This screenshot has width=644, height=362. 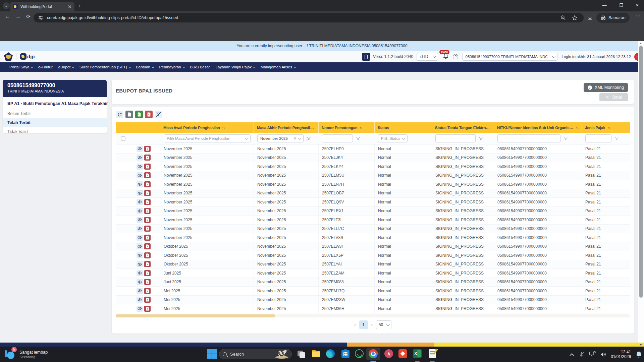 I want to click on select-all-checkbox, so click(x=123, y=139).